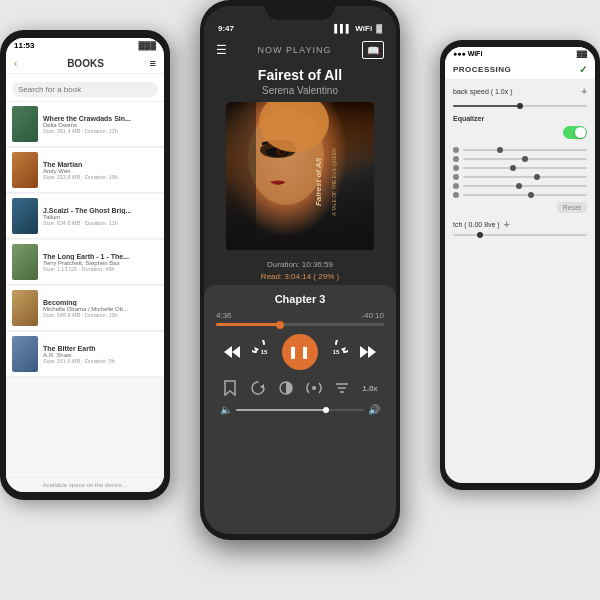 This screenshot has width=600, height=600. Describe the element at coordinates (326, 410) in the screenshot. I see `volume-thumb` at that location.